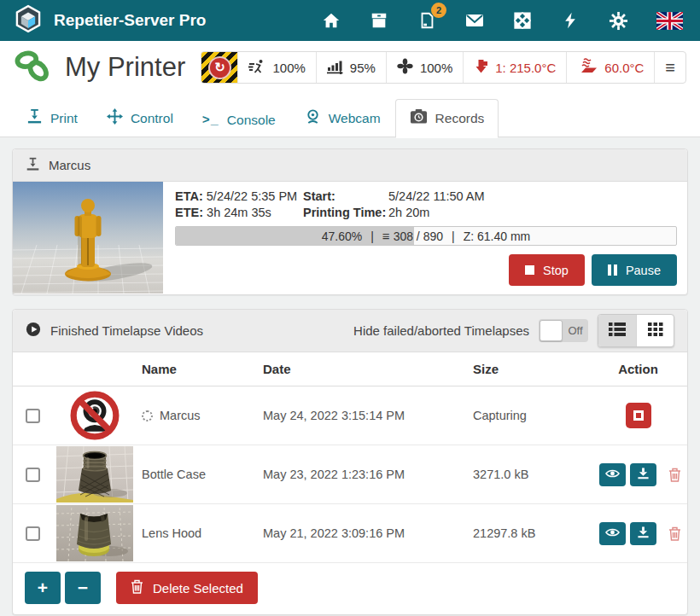 The width and height of the screenshot is (700, 616). Describe the element at coordinates (350, 331) in the screenshot. I see `timelapse-header: Finished Timelapse Videos Hide failed/ab…` at that location.